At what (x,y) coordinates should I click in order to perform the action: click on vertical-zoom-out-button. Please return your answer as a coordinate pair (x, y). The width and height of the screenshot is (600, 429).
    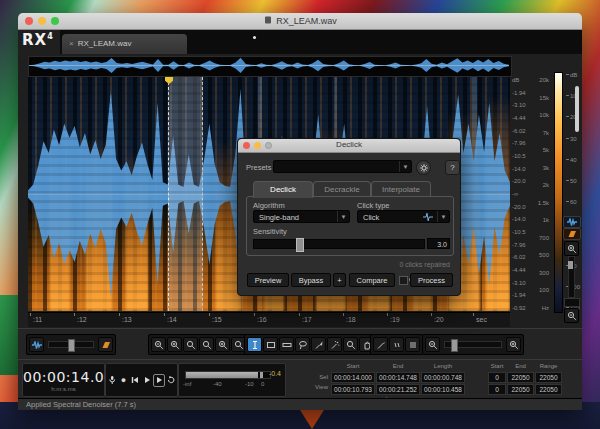
    Looking at the image, I should click on (572, 316).